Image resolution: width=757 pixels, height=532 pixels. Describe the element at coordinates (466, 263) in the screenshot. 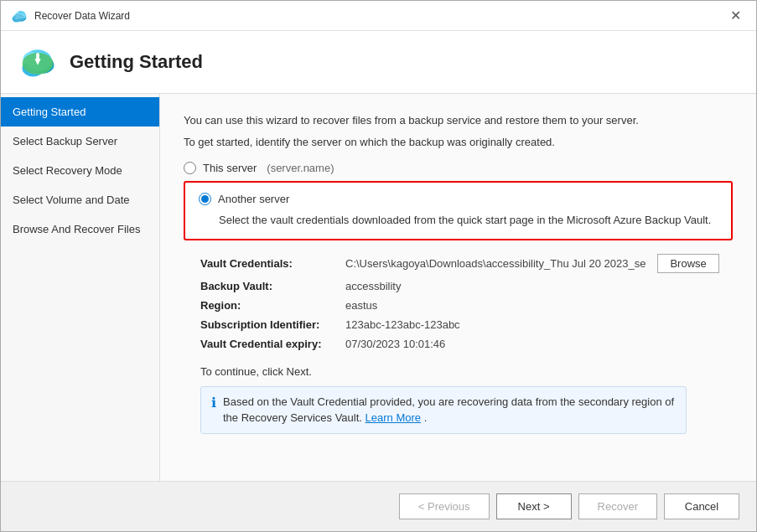

I see `vault-credentials-row: Vault Credentials: C:\Users\kagoya\Downl…` at that location.